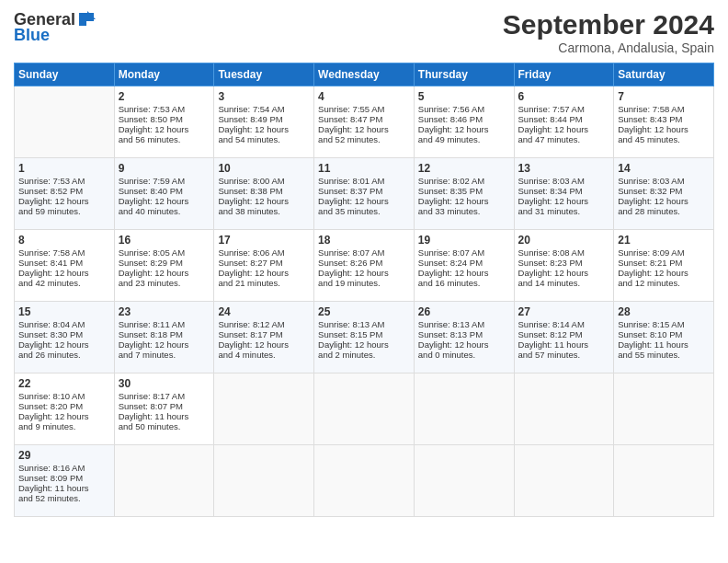  What do you see at coordinates (64, 409) in the screenshot?
I see `calendar-cell: 22Sunrise: 8:10 AMSunset: 8:20 PMDayligh…` at bounding box center [64, 409].